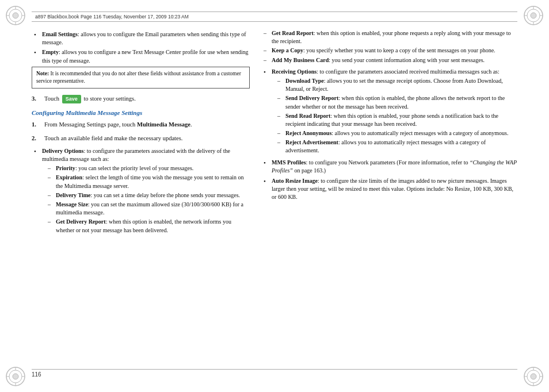  I want to click on auto-resize-content: Auto Resize Image: to configure the size…, so click(395, 190).